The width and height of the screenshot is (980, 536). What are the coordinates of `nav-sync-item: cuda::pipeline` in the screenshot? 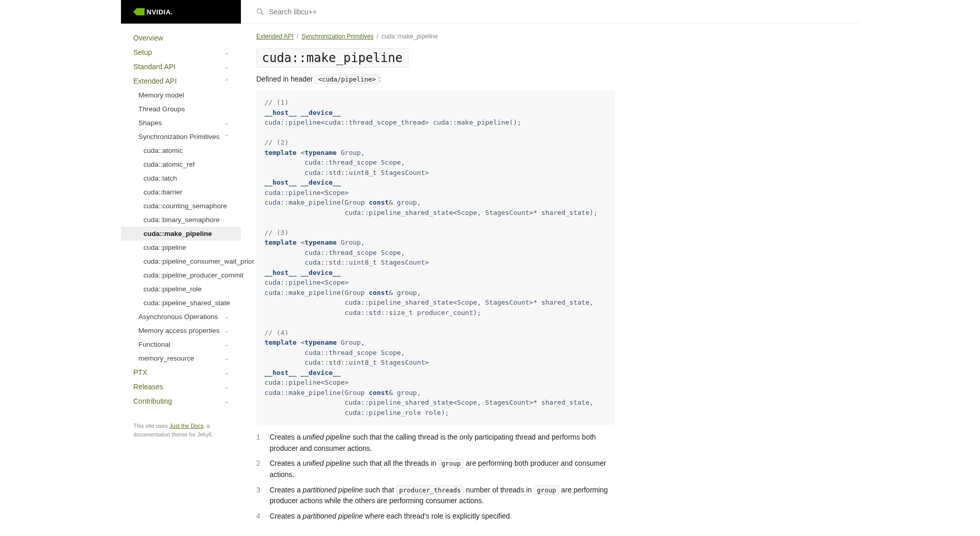 It's located at (181, 247).